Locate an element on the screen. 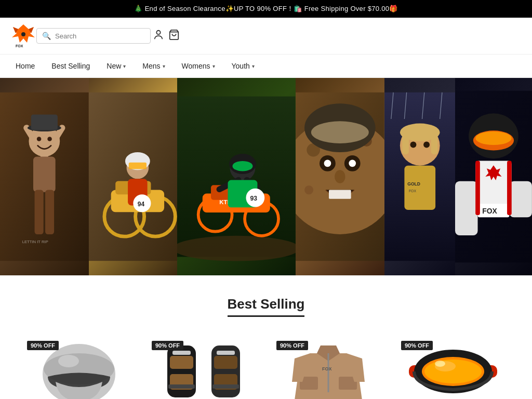 The width and height of the screenshot is (532, 399). nav-youth-label: Youth is located at coordinates (241, 66).